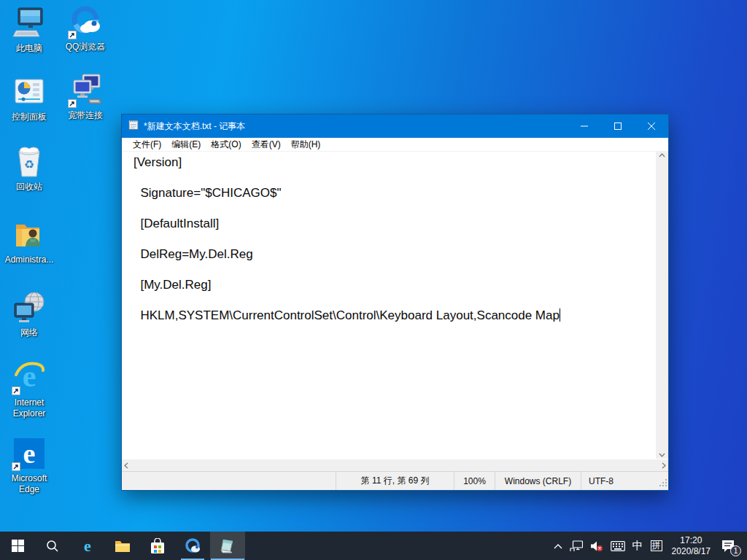 This screenshot has height=560, width=747. I want to click on menu-edit: 编辑(E), so click(186, 144).